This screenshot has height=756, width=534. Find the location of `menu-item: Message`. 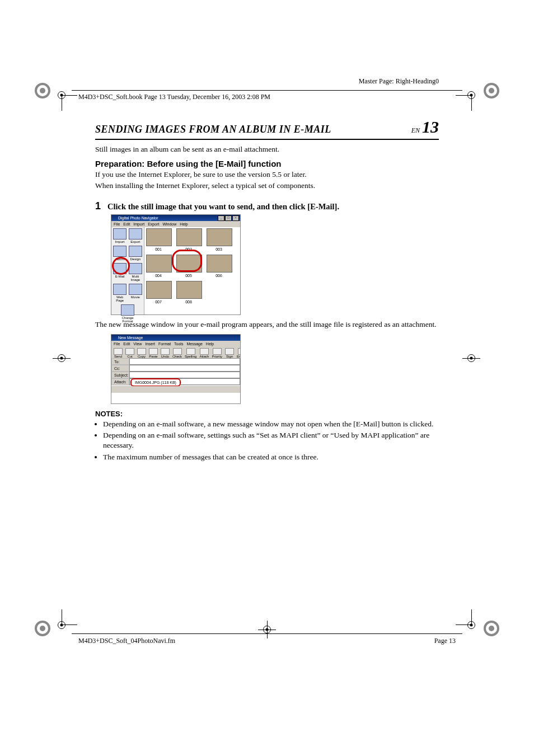

menu-item: Message is located at coordinates (194, 344).